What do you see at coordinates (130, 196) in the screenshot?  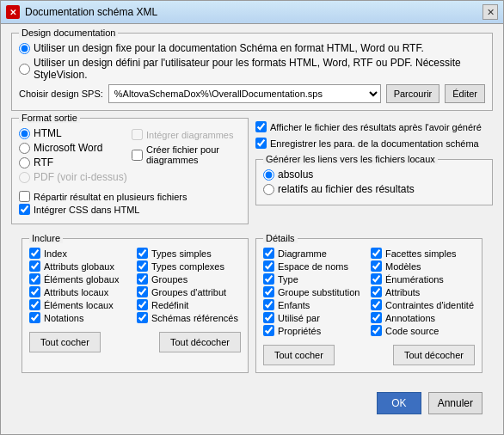 I see `split-result-option: Répartir résultat en plusieurs fichiers` at bounding box center [130, 196].